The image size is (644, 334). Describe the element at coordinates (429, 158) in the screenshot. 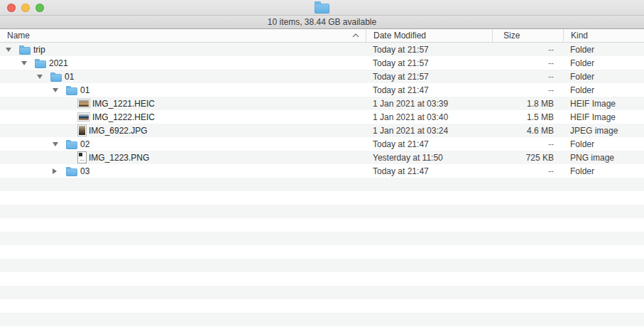

I see `row-date-modified: Yesterday at 11:50` at that location.